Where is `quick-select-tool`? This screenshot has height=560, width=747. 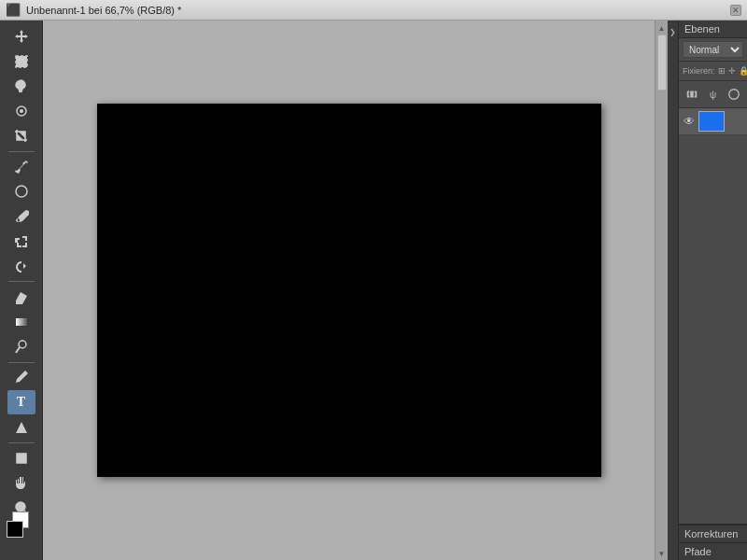 quick-select-tool is located at coordinates (21, 111).